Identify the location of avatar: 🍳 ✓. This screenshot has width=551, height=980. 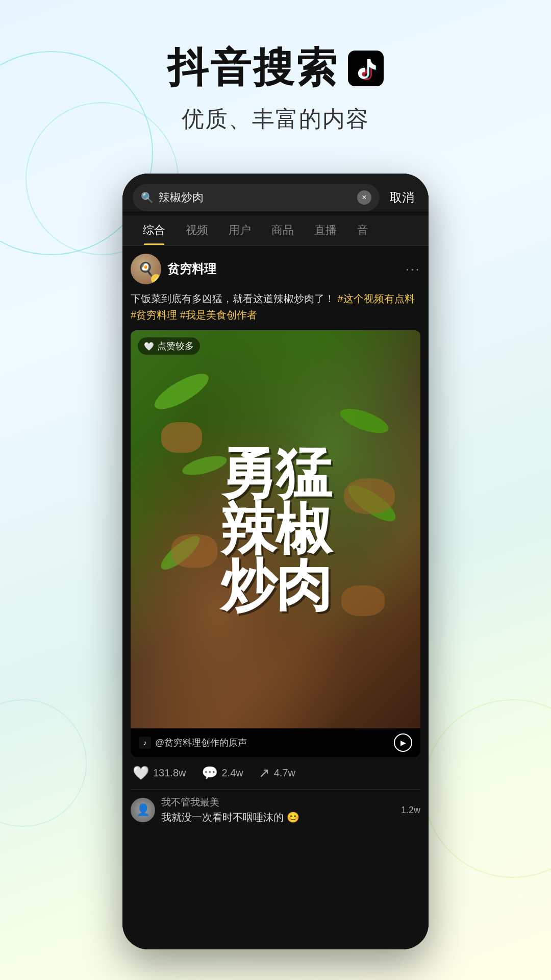
(146, 269).